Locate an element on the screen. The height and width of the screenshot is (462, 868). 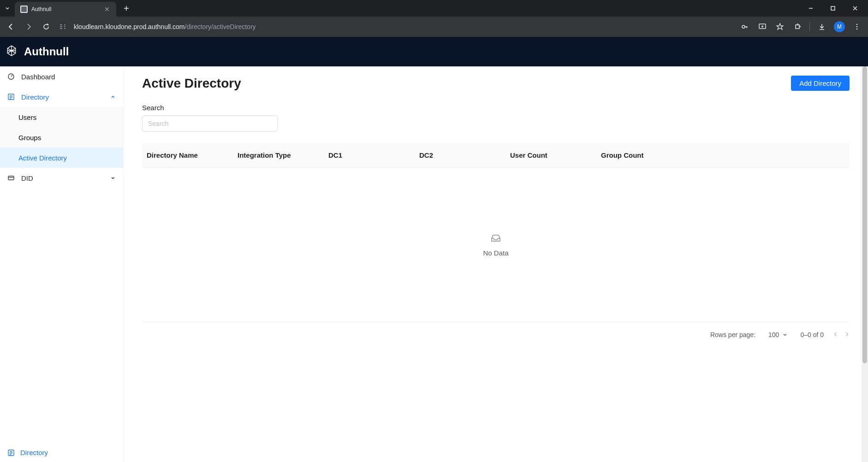
tab-title: Authnull is located at coordinates (65, 9).